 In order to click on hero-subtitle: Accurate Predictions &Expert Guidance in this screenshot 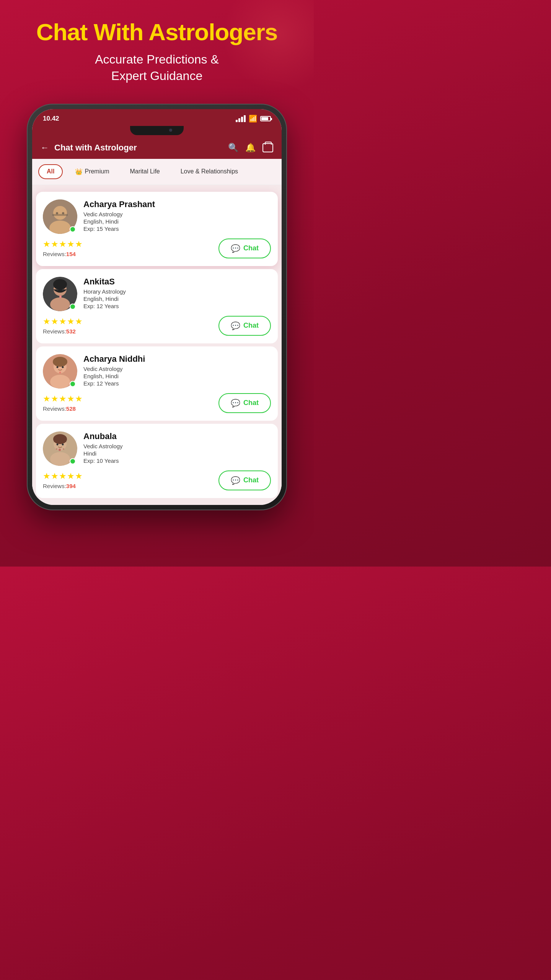, I will do `click(157, 68)`.